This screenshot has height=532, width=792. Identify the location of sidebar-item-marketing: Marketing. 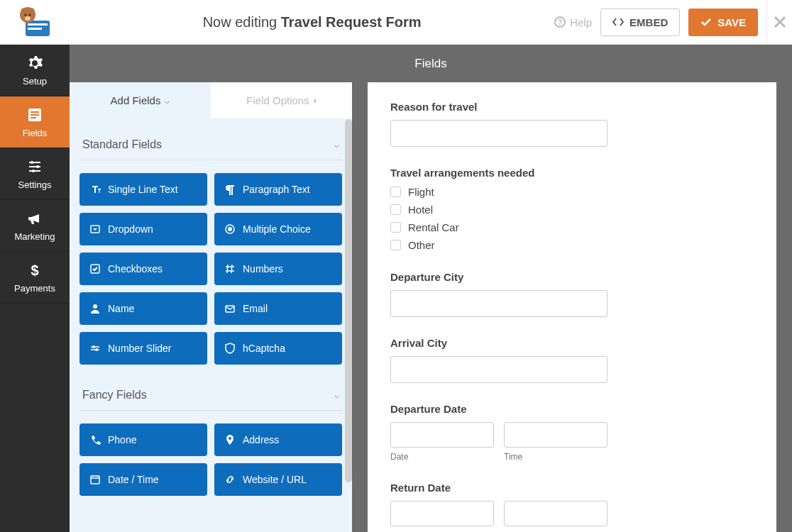
(35, 226).